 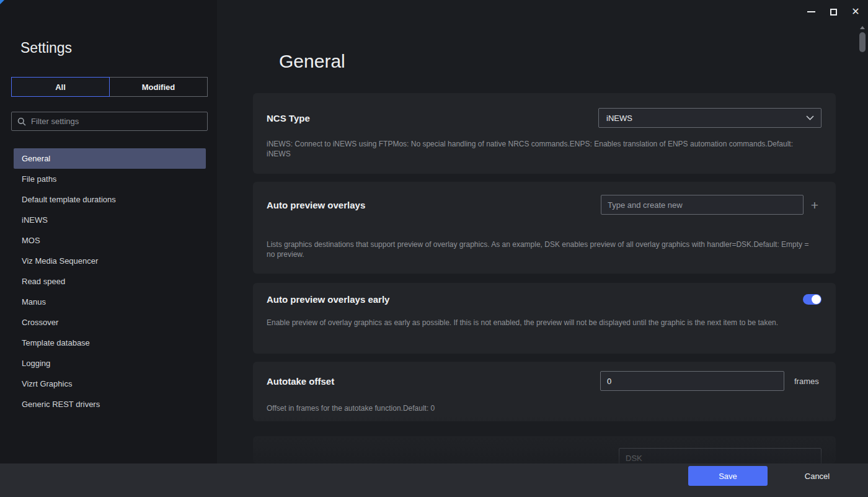 What do you see at coordinates (110, 261) in the screenshot?
I see `sidebar-nav-item: Viz Media Sequencer` at bounding box center [110, 261].